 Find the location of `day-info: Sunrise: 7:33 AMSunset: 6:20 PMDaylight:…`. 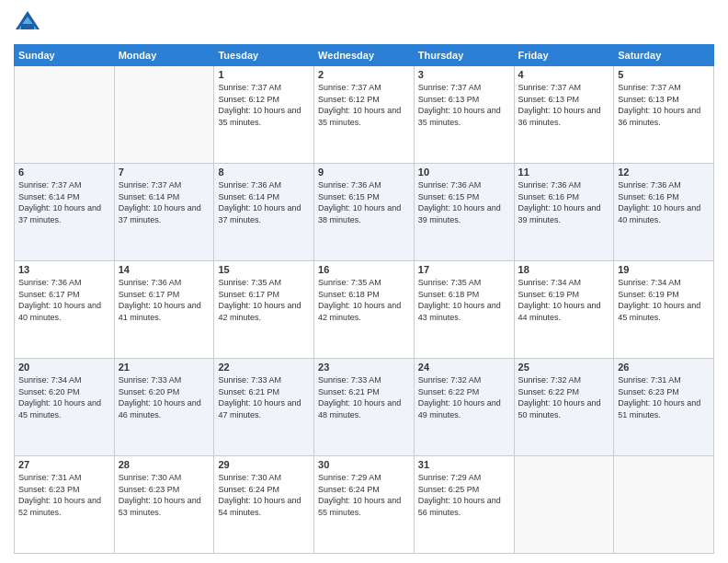

day-info: Sunrise: 7:33 AMSunset: 6:20 PMDaylight:… is located at coordinates (165, 397).